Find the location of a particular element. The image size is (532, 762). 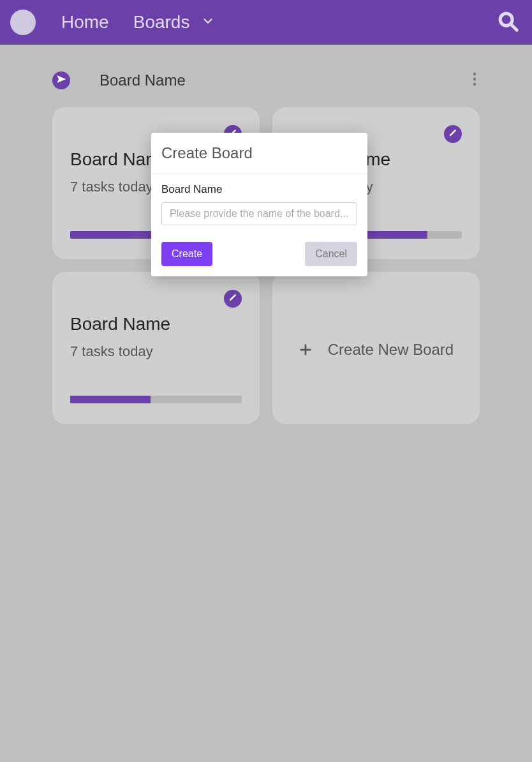

nav-boards-label: Boards is located at coordinates (162, 22).